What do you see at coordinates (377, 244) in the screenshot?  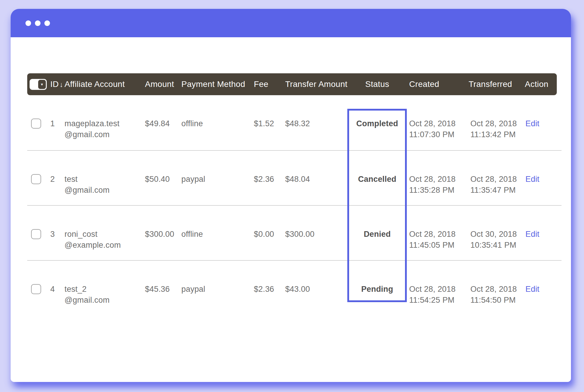 I see `cell-status: Denied` at bounding box center [377, 244].